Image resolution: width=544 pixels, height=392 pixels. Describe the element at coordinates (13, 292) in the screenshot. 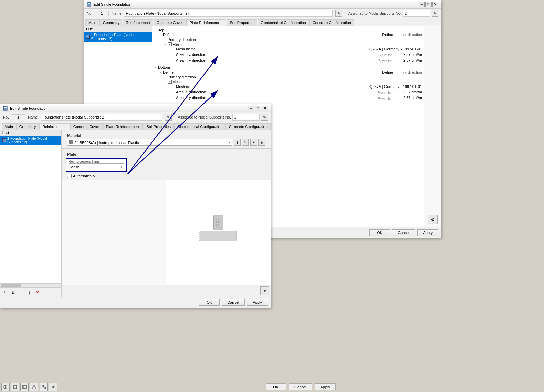

I see `list-copy-btn: ⧉` at that location.